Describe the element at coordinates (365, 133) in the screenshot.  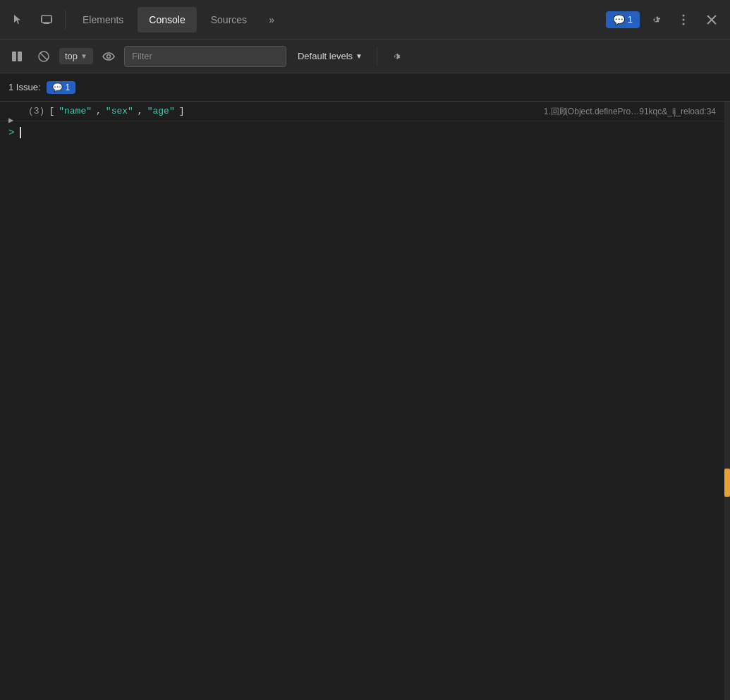
I see `cursor-line: >` at that location.